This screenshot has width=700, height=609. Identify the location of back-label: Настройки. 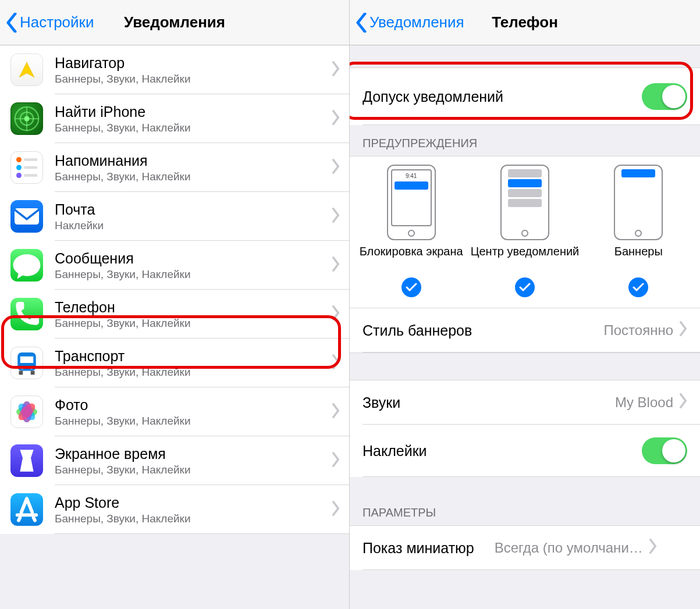
(57, 22).